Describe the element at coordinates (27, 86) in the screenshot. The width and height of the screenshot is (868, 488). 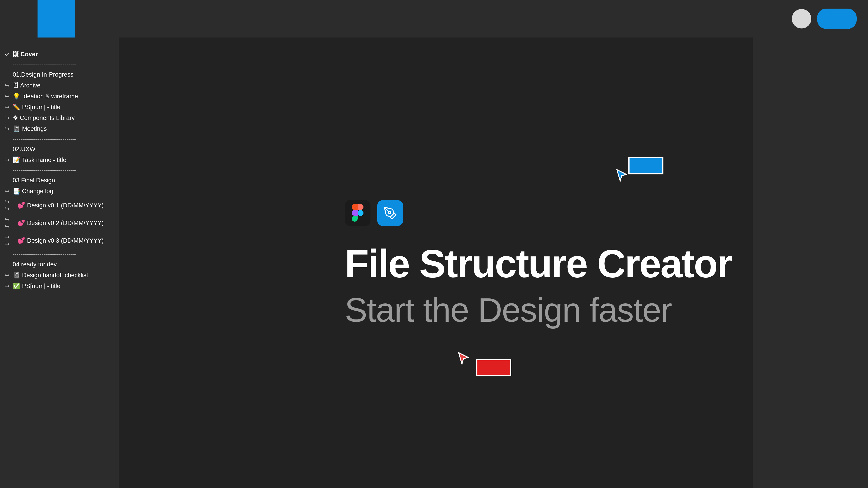
I see `page-label: 🗄 Archive` at that location.